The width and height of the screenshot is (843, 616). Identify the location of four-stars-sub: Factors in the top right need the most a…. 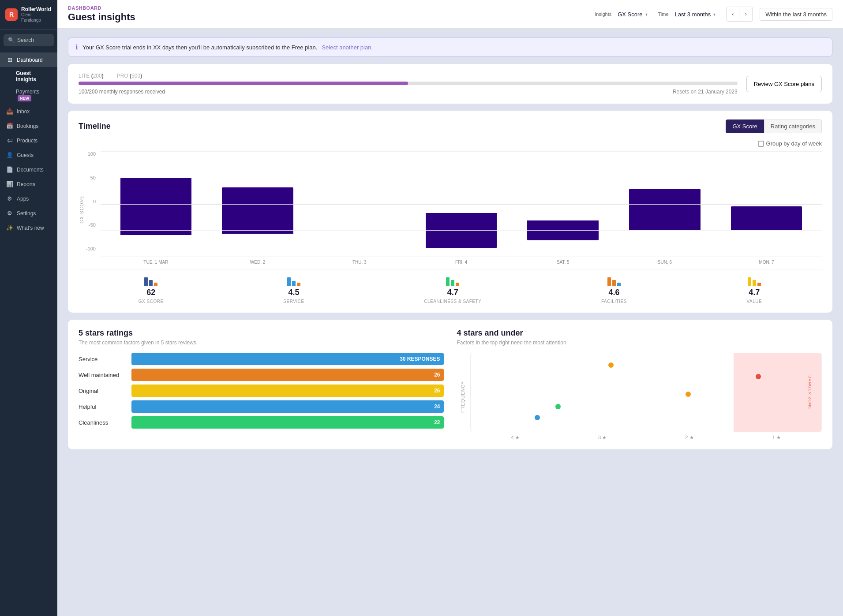
(640, 343).